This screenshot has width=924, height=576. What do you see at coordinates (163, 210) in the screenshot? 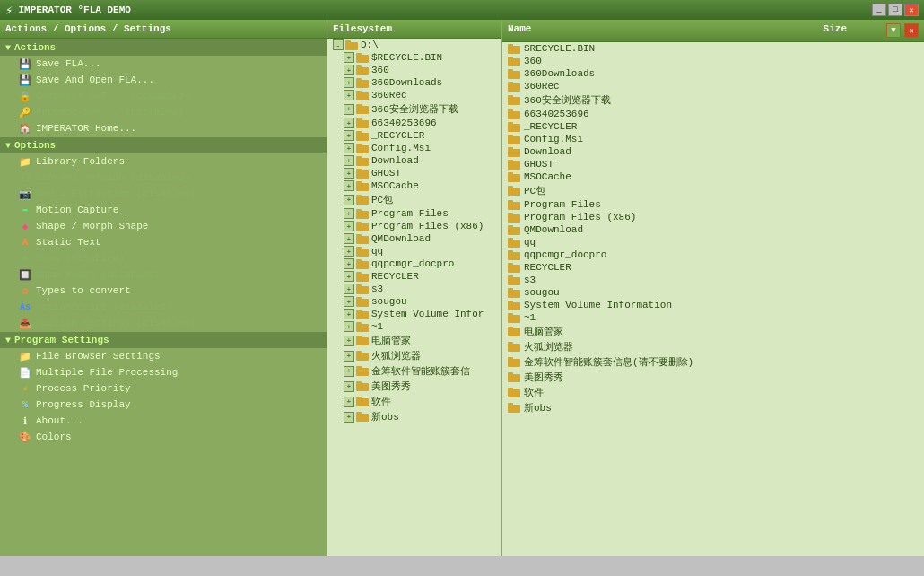
I see `item-motion-capture: ➡ Motion Capture` at bounding box center [163, 210].